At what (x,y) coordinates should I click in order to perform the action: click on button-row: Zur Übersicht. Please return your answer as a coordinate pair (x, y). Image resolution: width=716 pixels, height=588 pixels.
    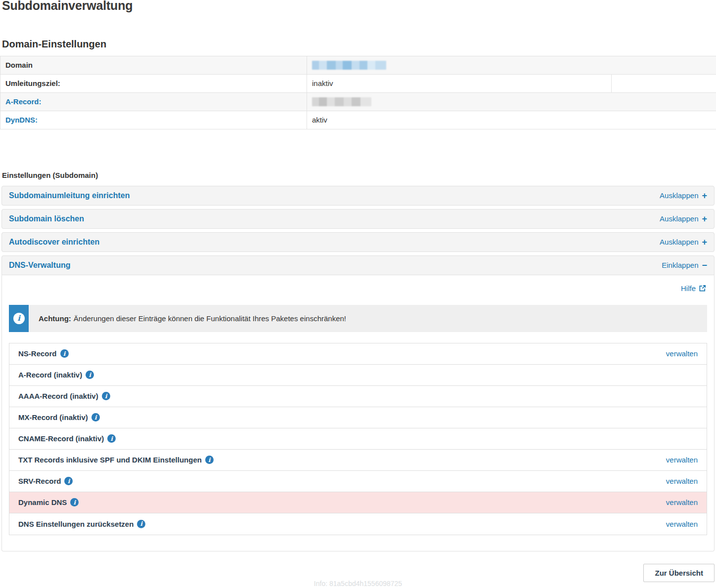
    Looking at the image, I should click on (357, 573).